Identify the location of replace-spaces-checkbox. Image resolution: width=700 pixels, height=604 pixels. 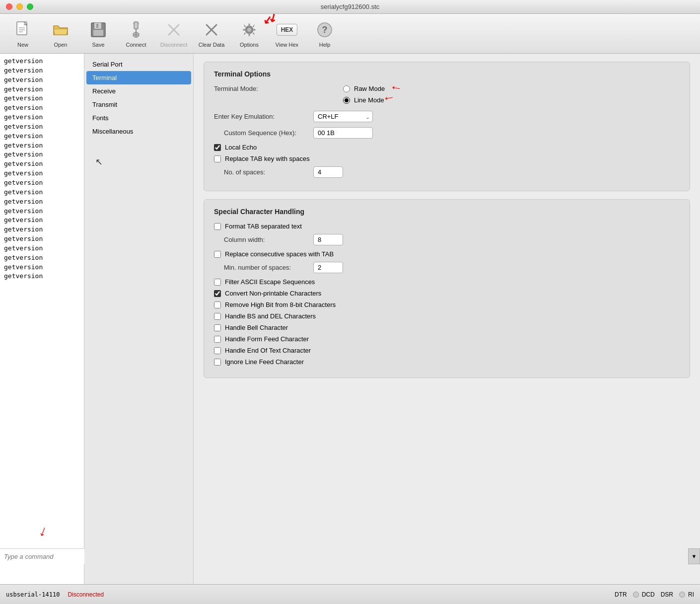
(217, 254).